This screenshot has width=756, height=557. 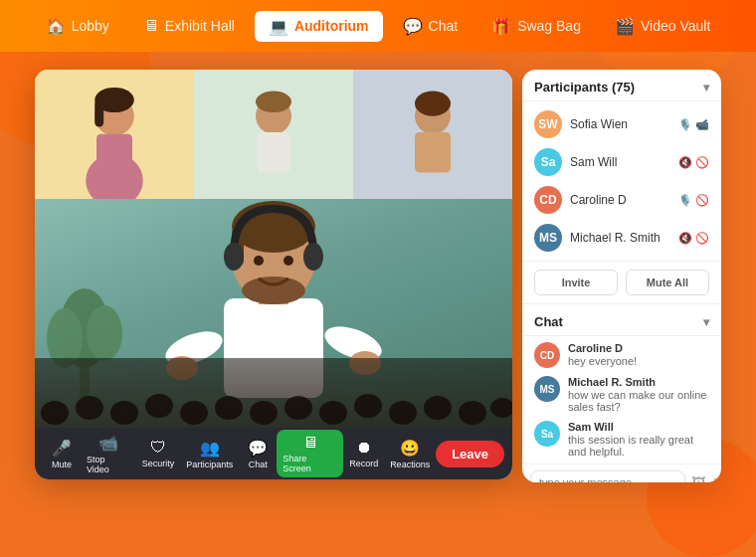 What do you see at coordinates (622, 400) in the screenshot?
I see `chat-messages: CD Caroline D hey everyone! MS Michael R…` at bounding box center [622, 400].